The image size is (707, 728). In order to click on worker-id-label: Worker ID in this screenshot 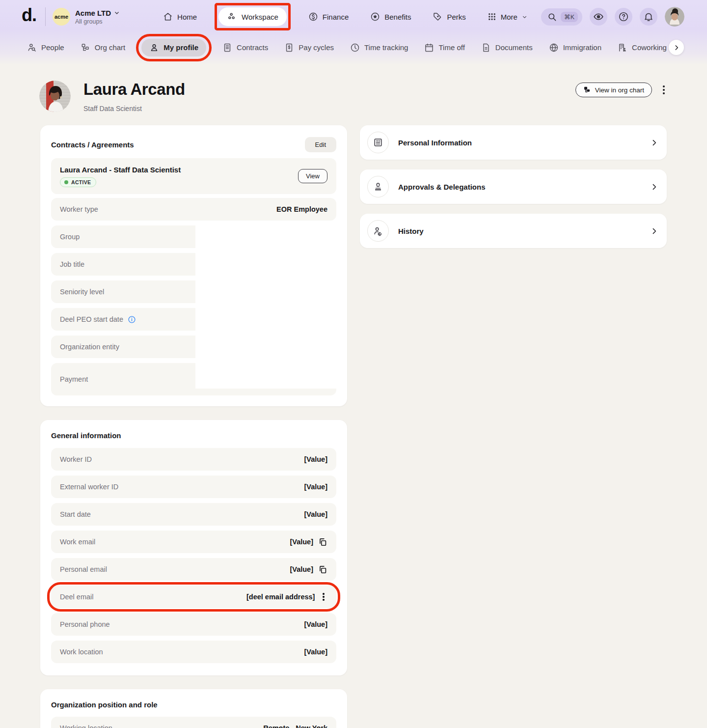, I will do `click(76, 459)`.